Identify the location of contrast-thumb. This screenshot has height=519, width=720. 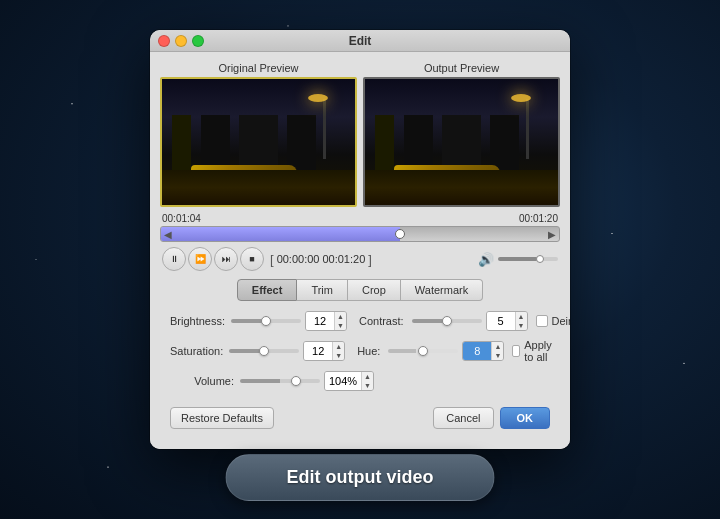
(447, 321).